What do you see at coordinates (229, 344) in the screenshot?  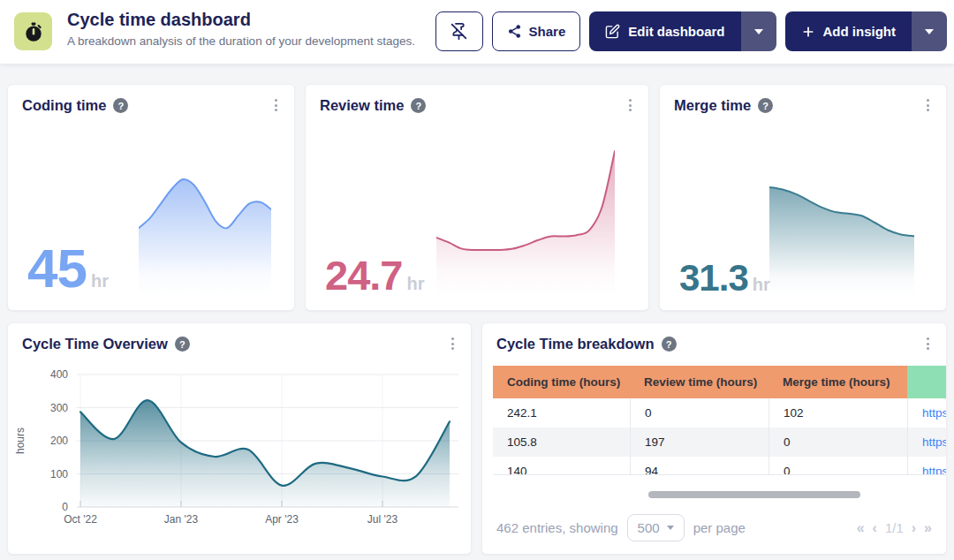 I see `card-header: Cycle Time Overview ?` at bounding box center [229, 344].